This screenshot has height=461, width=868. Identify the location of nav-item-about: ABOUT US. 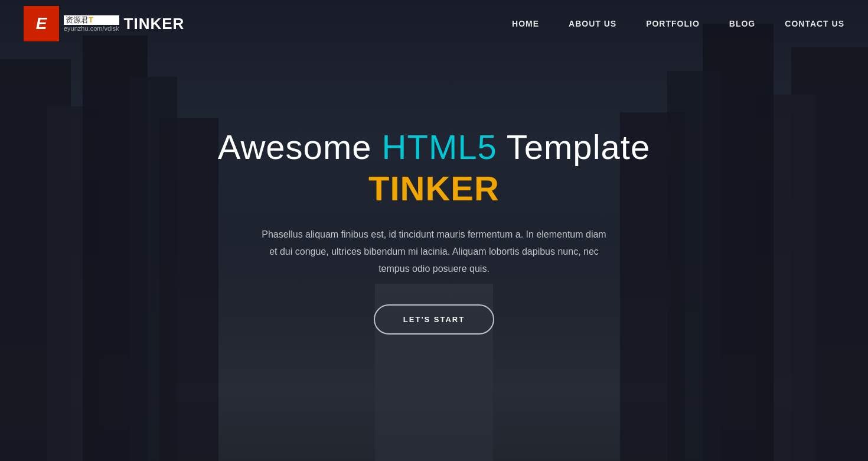
(593, 24).